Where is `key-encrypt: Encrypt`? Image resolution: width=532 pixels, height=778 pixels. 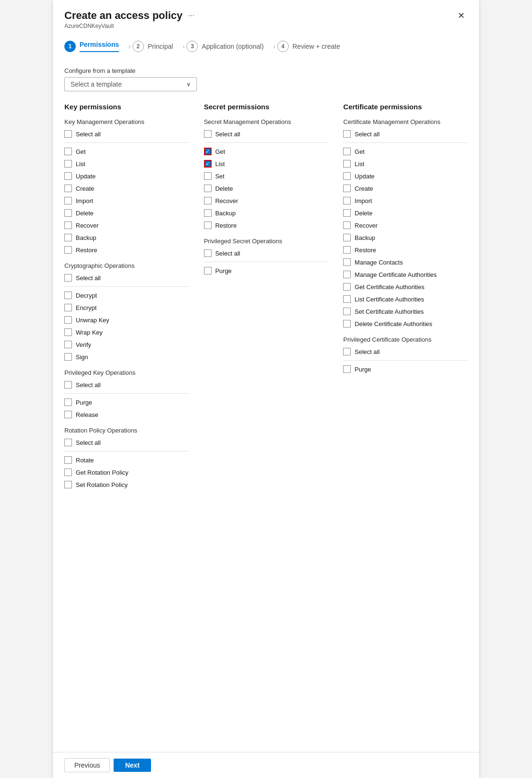
key-encrypt: Encrypt is located at coordinates (127, 308).